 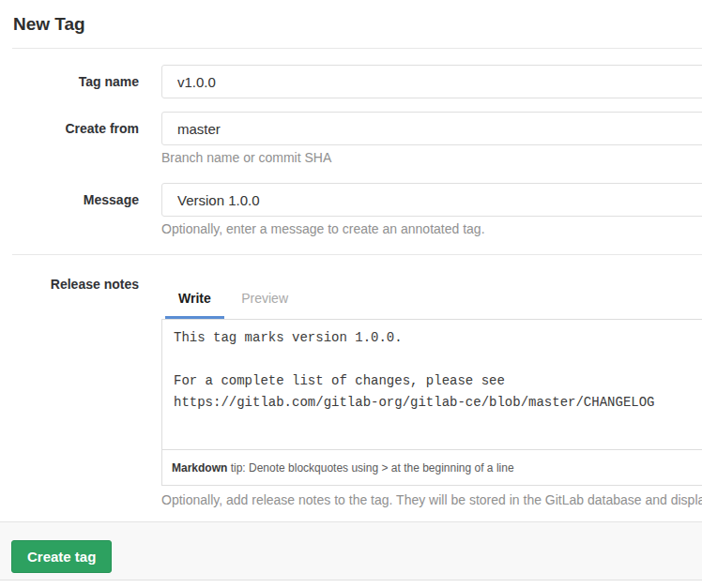 What do you see at coordinates (199, 468) in the screenshot?
I see `markdown-tip-bold: Markdown` at bounding box center [199, 468].